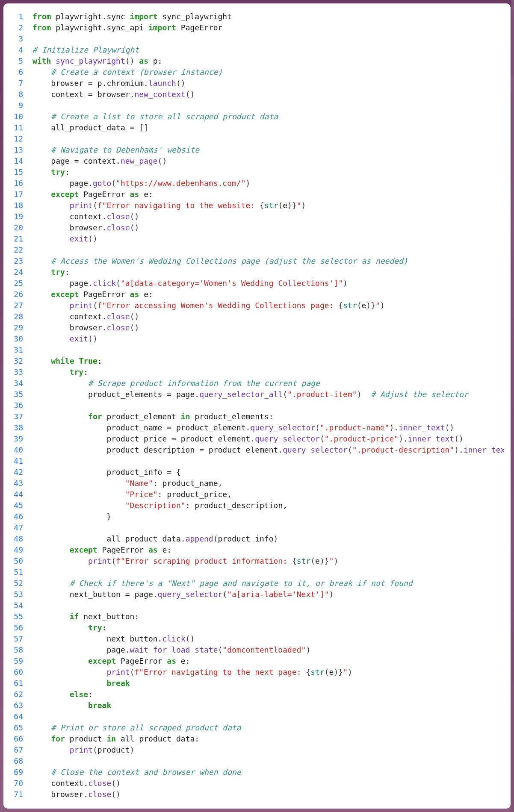 This screenshot has height=812, width=514. What do you see at coordinates (268, 628) in the screenshot?
I see `code-text: try:` at bounding box center [268, 628].